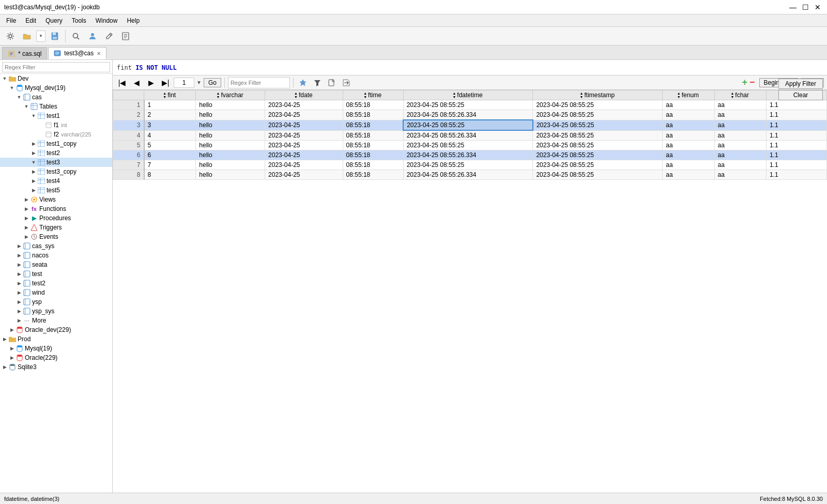 The image size is (827, 504). What do you see at coordinates (304, 146) in the screenshot?
I see `cell-fdate-4: 2023-04-25` at bounding box center [304, 146].